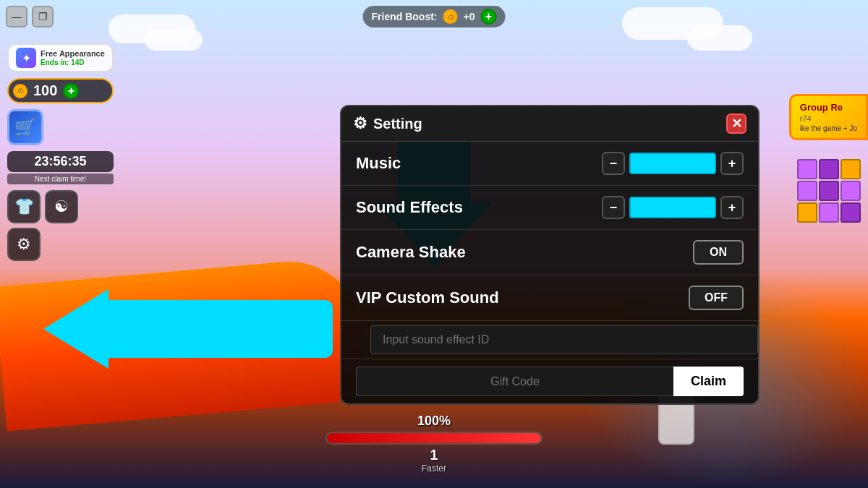  What do you see at coordinates (24, 207) in the screenshot?
I see `shirt-button: 👕` at bounding box center [24, 207].